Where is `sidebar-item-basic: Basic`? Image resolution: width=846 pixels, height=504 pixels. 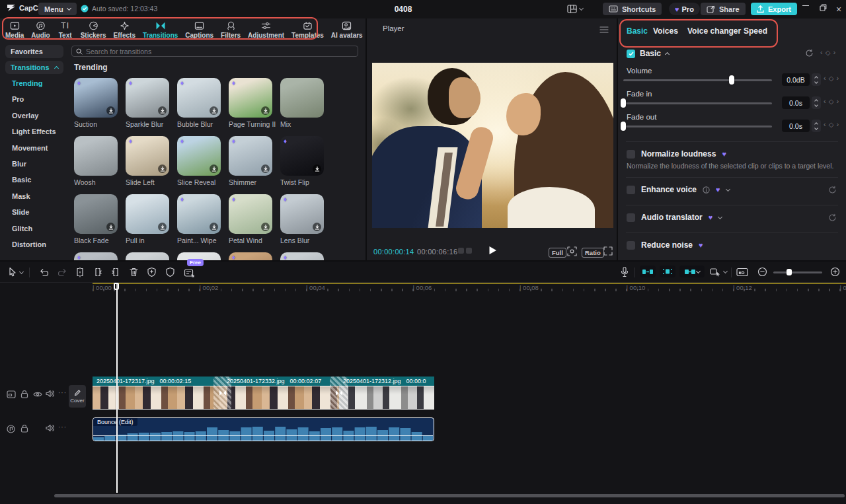 sidebar-item-basic: Basic is located at coordinates (21, 180).